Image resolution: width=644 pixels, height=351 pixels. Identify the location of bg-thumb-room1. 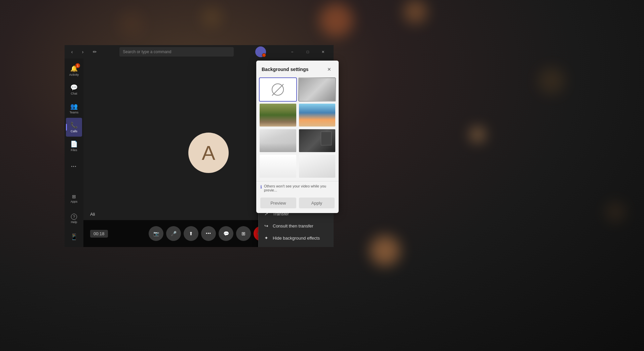
(278, 141).